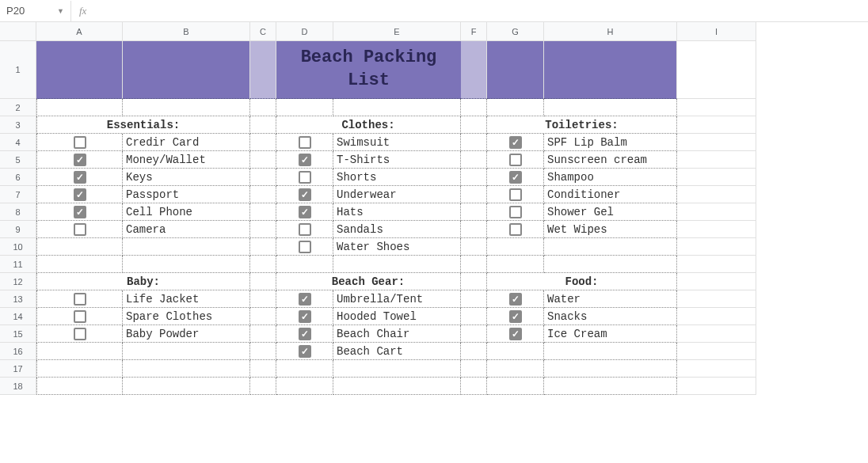 This screenshot has width=868, height=463. What do you see at coordinates (18, 369) in the screenshot?
I see `row-header-17: 17` at bounding box center [18, 369].